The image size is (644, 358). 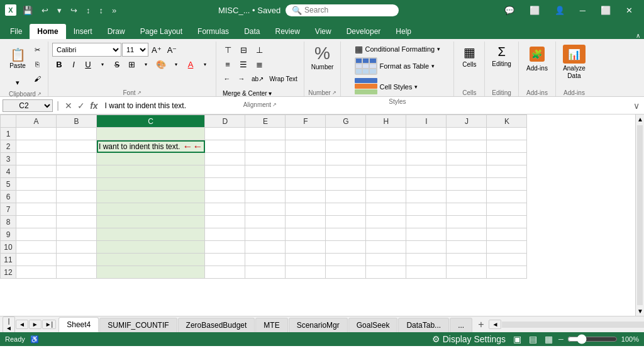 I want to click on cell-A2, so click(x=36, y=147).